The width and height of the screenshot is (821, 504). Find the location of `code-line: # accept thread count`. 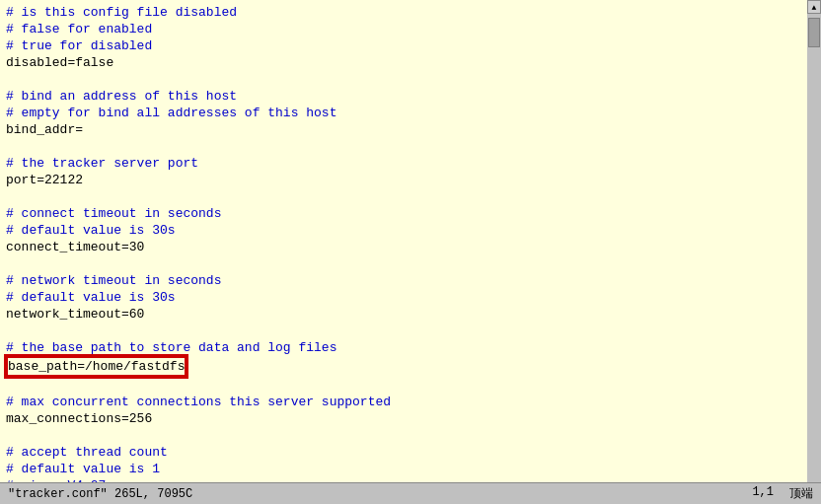

code-line: # accept thread count is located at coordinates (404, 452).